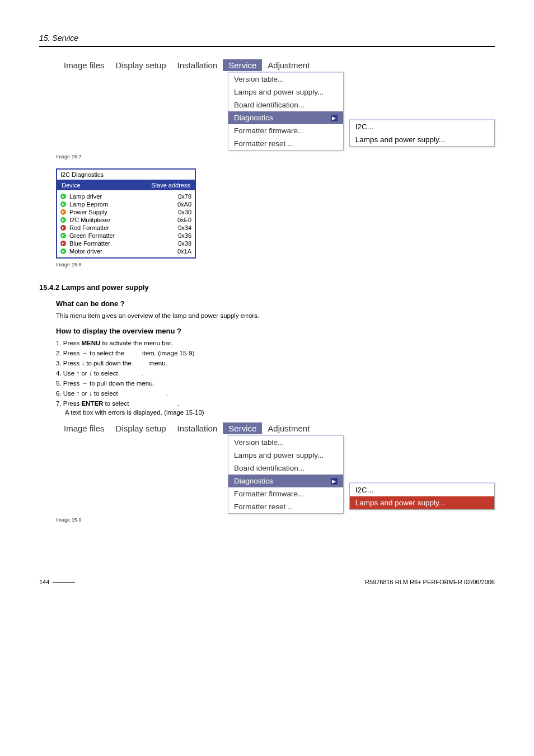  Describe the element at coordinates (126, 236) in the screenshot. I see `diag-row: ▸Green Formatter0x36` at that location.